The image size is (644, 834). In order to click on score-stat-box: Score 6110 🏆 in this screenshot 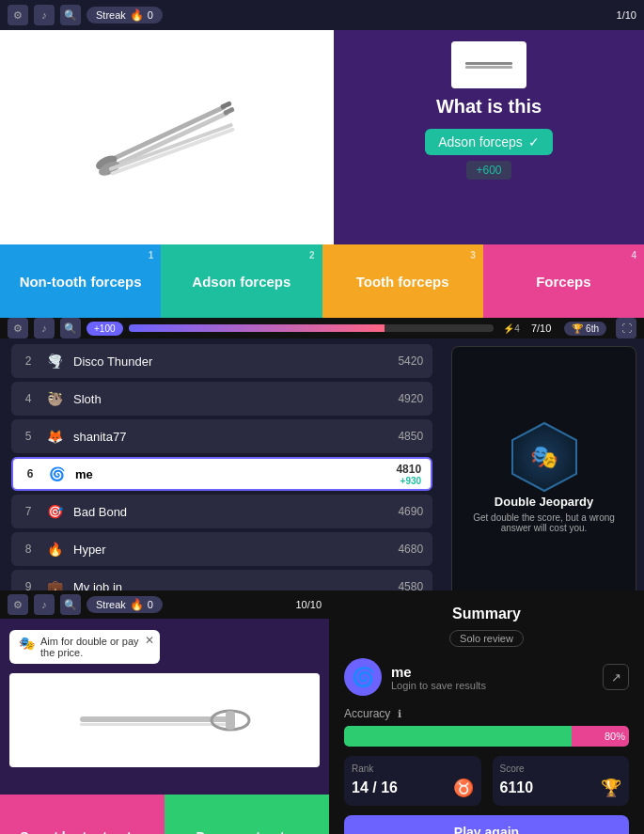, I will do `click(561, 780)`.